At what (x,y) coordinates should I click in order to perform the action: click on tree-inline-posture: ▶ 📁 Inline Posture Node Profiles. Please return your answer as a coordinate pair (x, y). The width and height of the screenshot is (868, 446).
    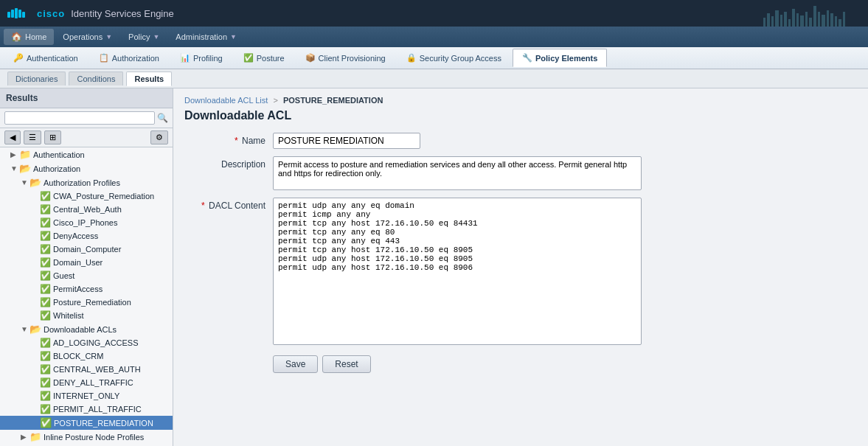
    Looking at the image, I should click on (86, 436).